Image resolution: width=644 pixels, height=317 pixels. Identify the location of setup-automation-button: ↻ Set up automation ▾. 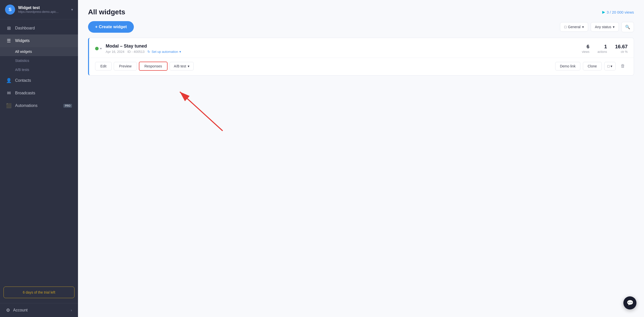
(164, 52).